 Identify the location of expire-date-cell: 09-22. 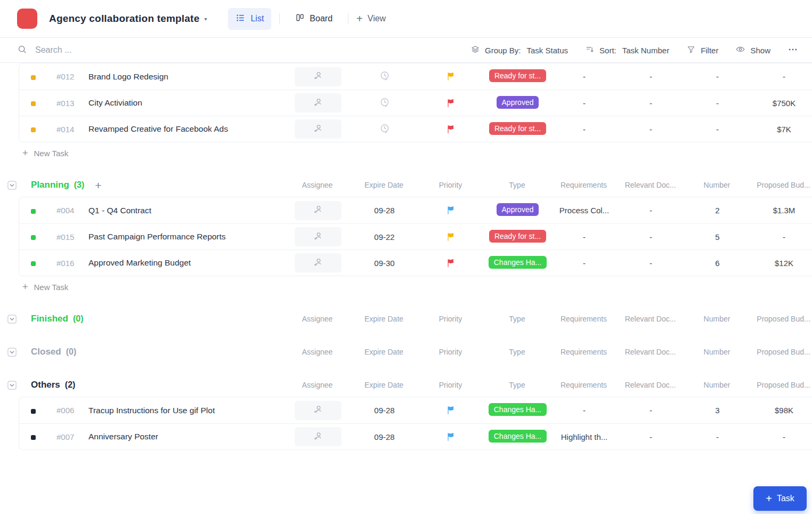
(385, 237).